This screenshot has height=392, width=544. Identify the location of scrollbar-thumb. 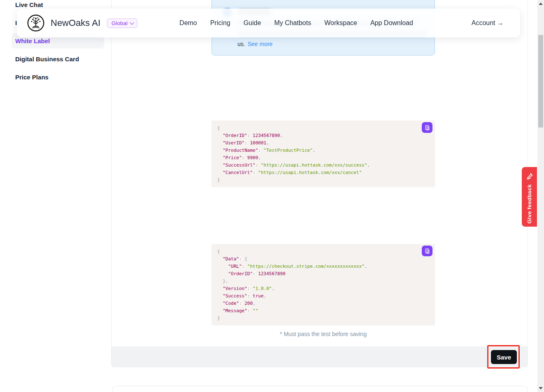
(541, 81).